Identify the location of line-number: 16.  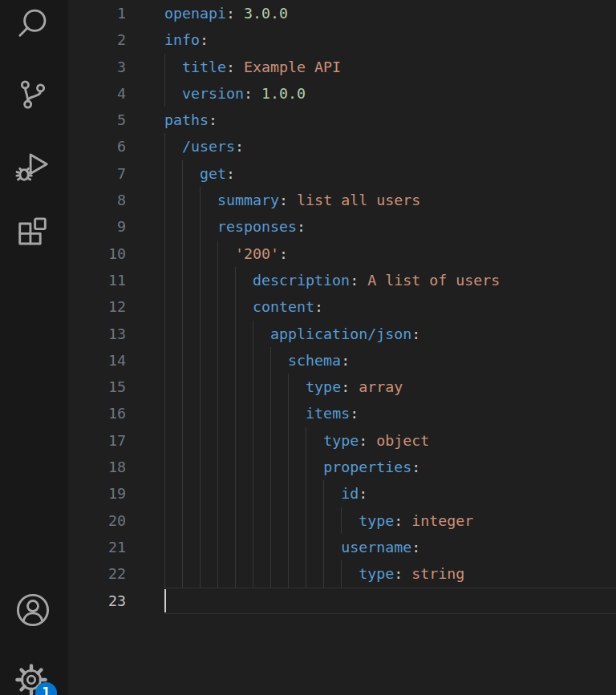
(116, 414).